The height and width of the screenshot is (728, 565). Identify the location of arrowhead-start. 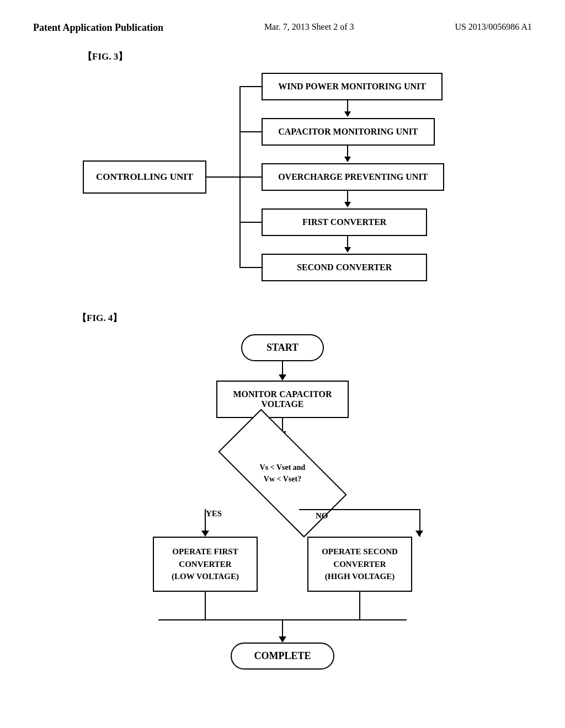
(282, 377).